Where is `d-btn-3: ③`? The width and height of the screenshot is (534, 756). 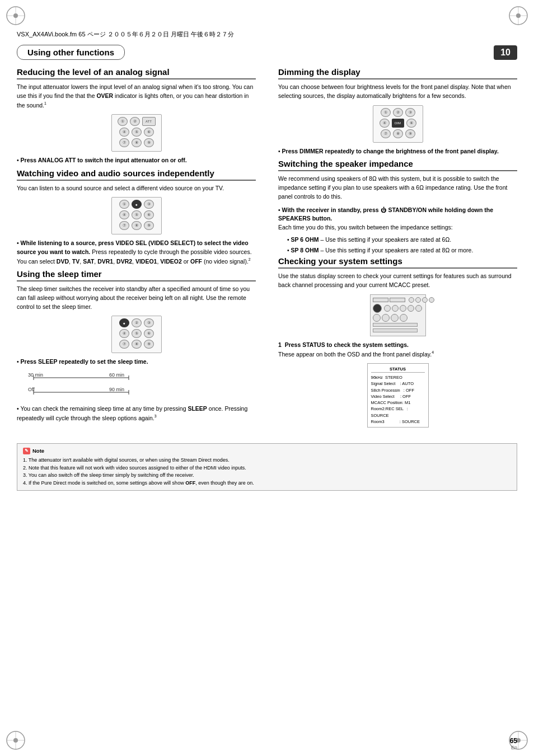
d-btn-3: ③ is located at coordinates (410, 112).